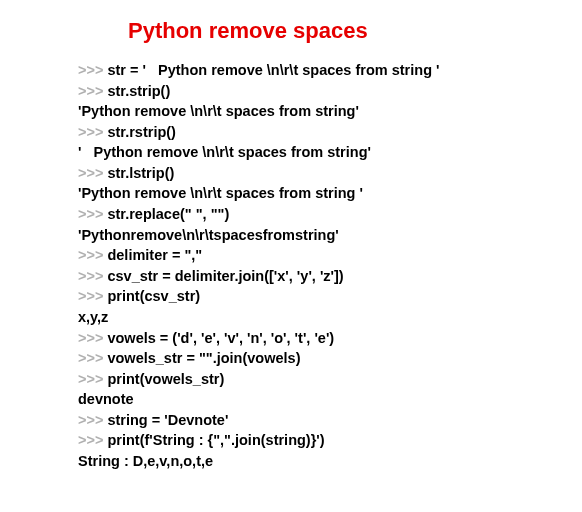 This screenshot has width=582, height=512. What do you see at coordinates (315, 318) in the screenshot?
I see `code-line: x,y,z` at bounding box center [315, 318].